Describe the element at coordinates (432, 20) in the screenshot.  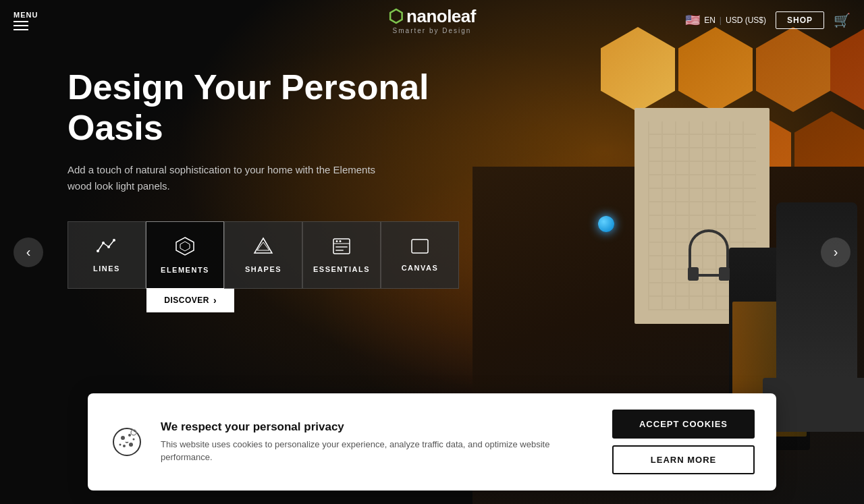
I see `logo: ⬡ nanoleaf Smarter by Design` at that location.